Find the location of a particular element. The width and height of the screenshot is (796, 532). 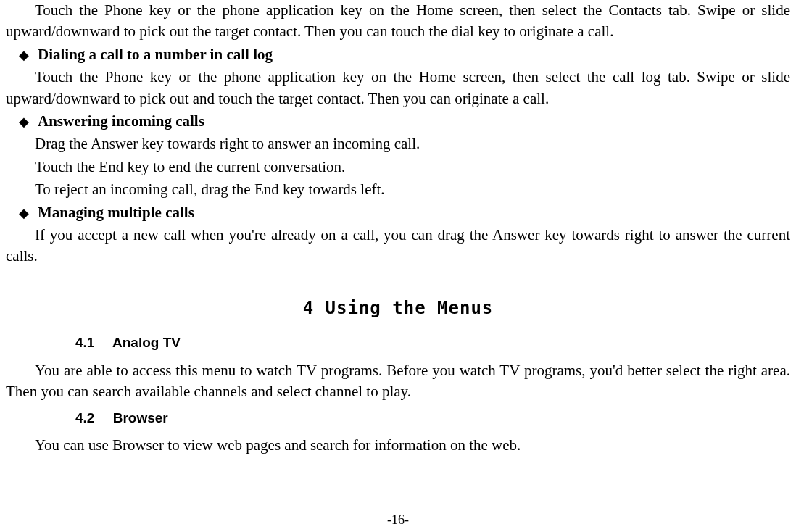

paragraph-touch-end: Touch the End key to end the current con… is located at coordinates (398, 167).